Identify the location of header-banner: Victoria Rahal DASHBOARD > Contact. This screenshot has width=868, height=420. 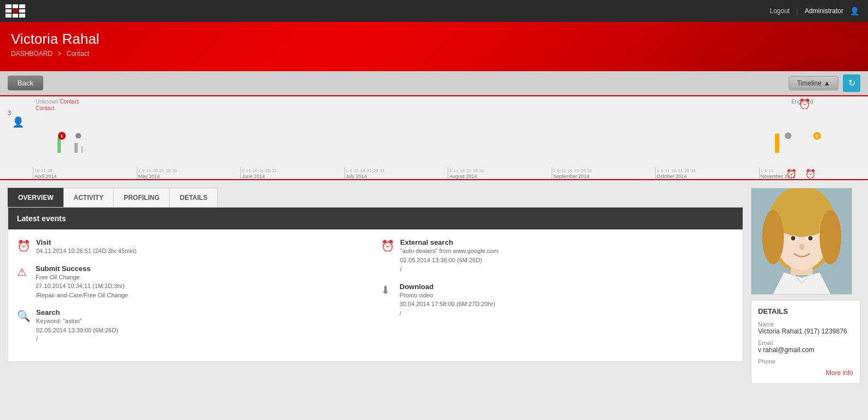
(434, 47).